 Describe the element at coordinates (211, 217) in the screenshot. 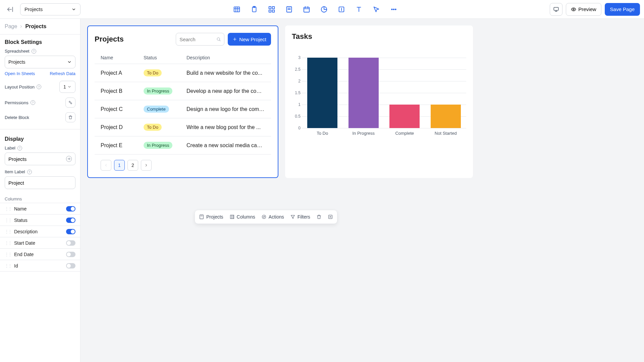

I see `ft-projects: Projects` at that location.